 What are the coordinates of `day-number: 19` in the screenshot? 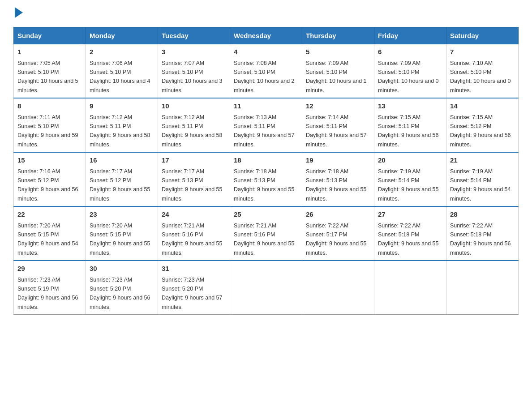 It's located at (338, 160).